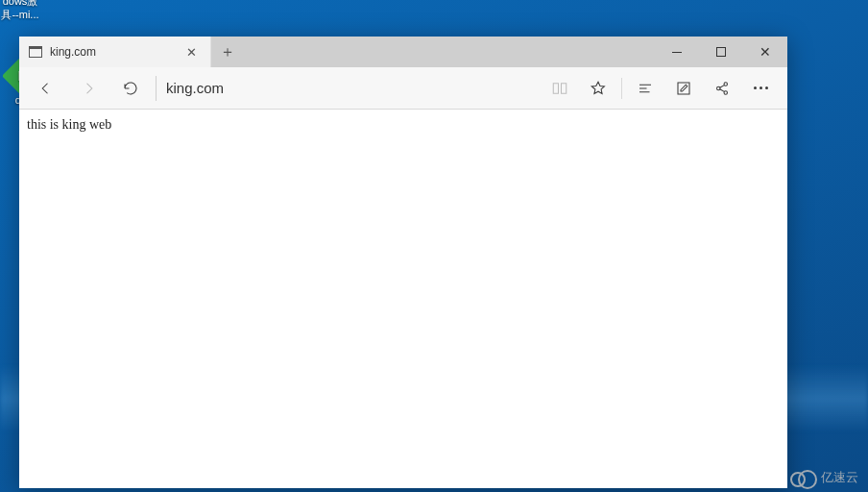 The width and height of the screenshot is (868, 492). What do you see at coordinates (403, 52) in the screenshot?
I see `tab-strip: king.com ✕ ＋ ✕` at bounding box center [403, 52].